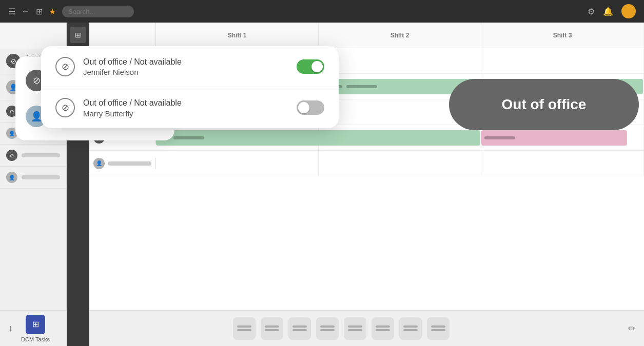  What do you see at coordinates (33, 156) in the screenshot?
I see `employee-item-5: ⊘` at bounding box center [33, 156].